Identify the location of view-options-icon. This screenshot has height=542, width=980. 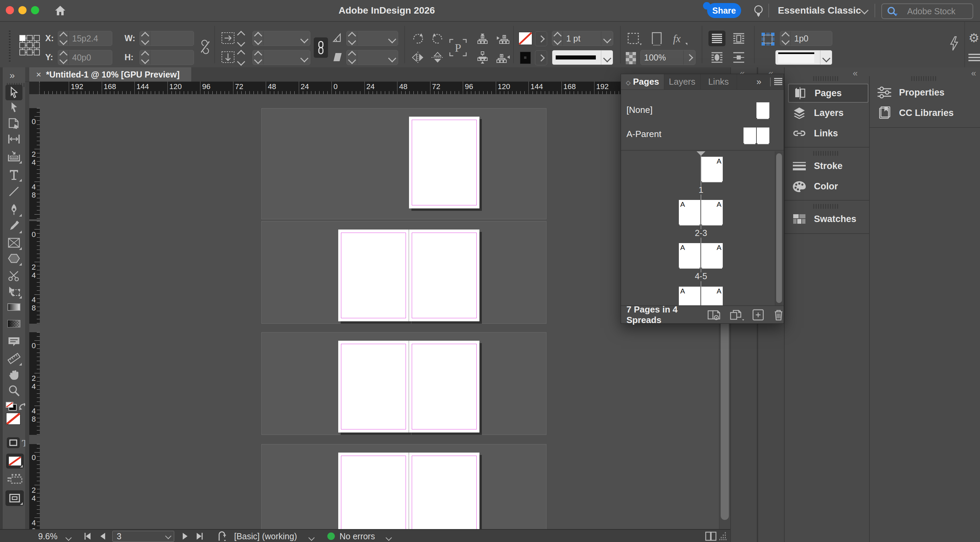
(15, 479).